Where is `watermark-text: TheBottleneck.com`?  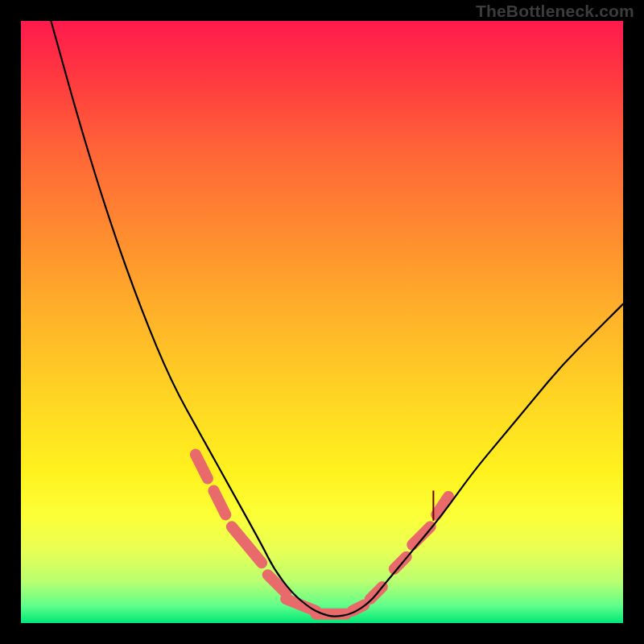
watermark-text: TheBottleneck.com is located at coordinates (555, 11).